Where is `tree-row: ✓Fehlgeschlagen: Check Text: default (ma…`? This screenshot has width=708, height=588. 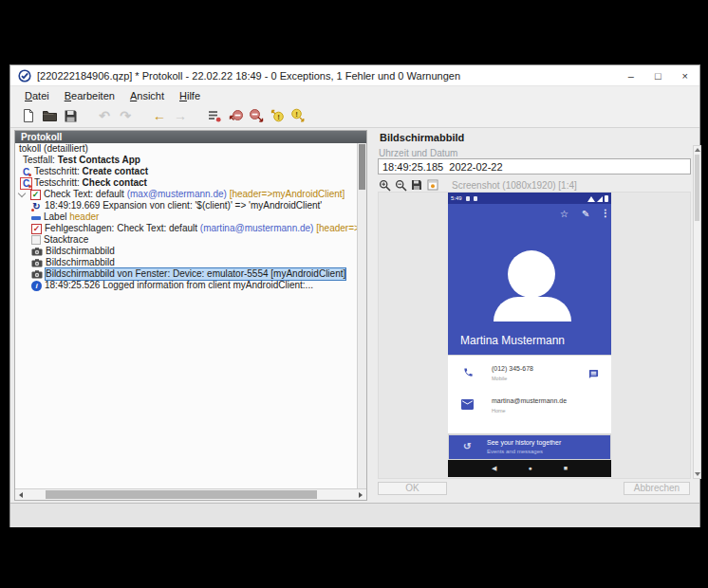
tree-row: ✓Fehlgeschlagen: Check Text: default (ma… is located at coordinates (186, 229).